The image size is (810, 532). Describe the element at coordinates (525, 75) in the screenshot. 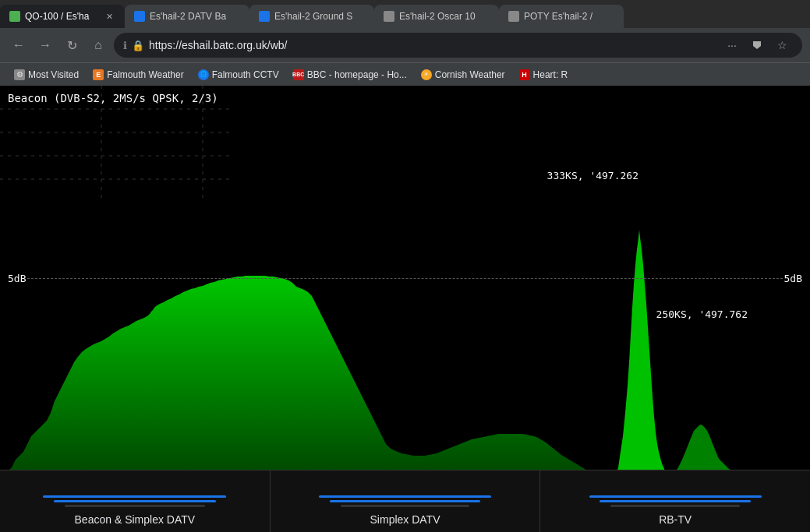

I see `heart-icon: H` at that location.